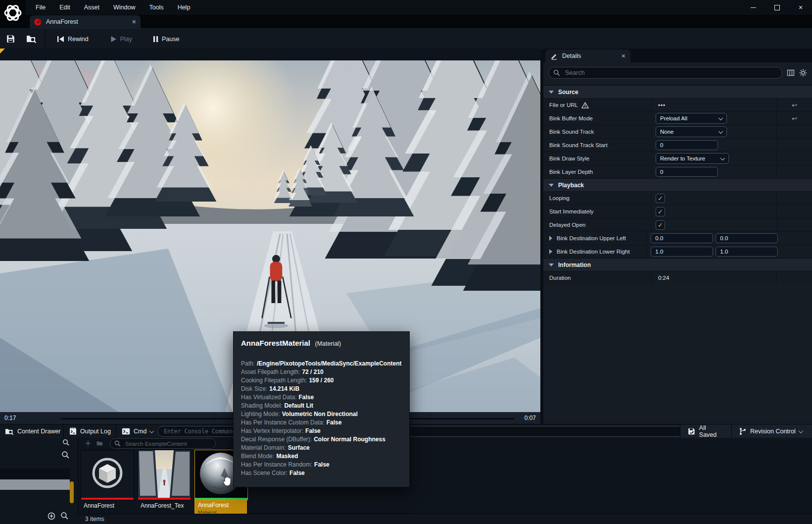  I want to click on tab-annaforest: AnnaForest ×, so click(85, 22).